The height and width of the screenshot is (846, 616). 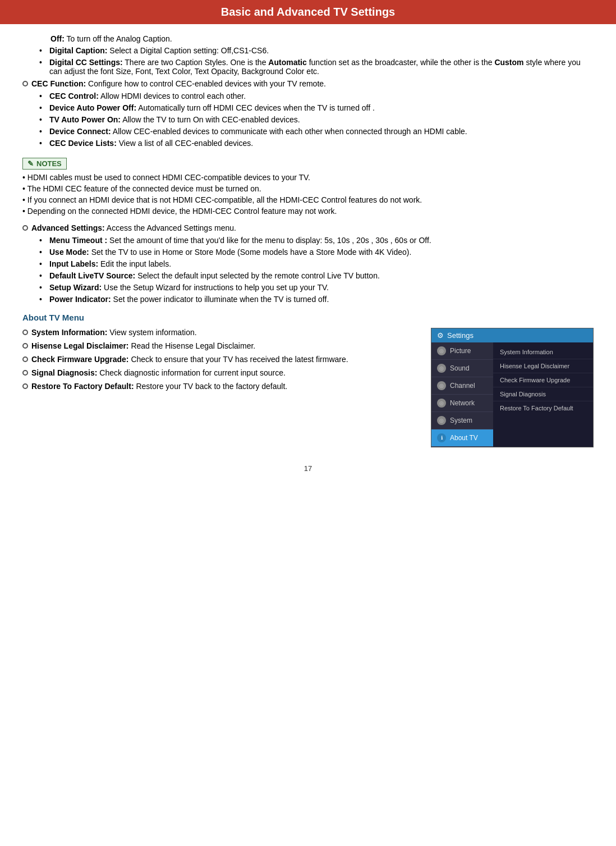 I want to click on adv-item-label-4: Setup Wizard:, so click(x=75, y=287).